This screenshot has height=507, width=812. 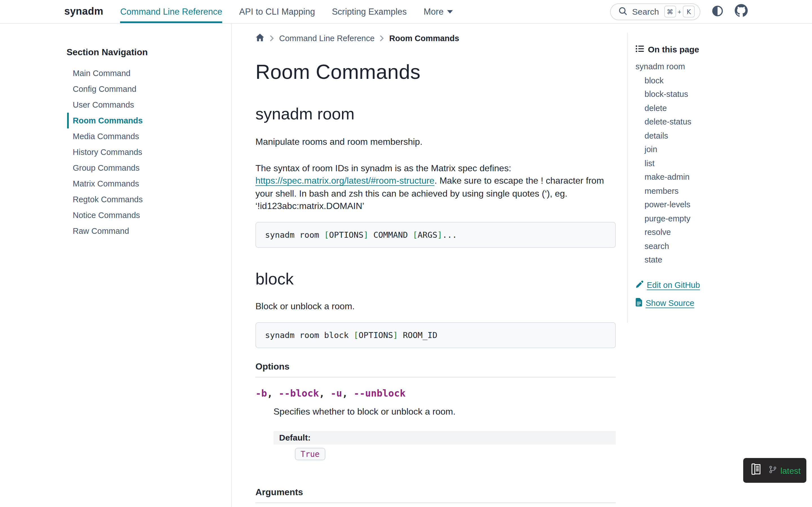 I want to click on show-source-link: Show Source, so click(x=721, y=303).